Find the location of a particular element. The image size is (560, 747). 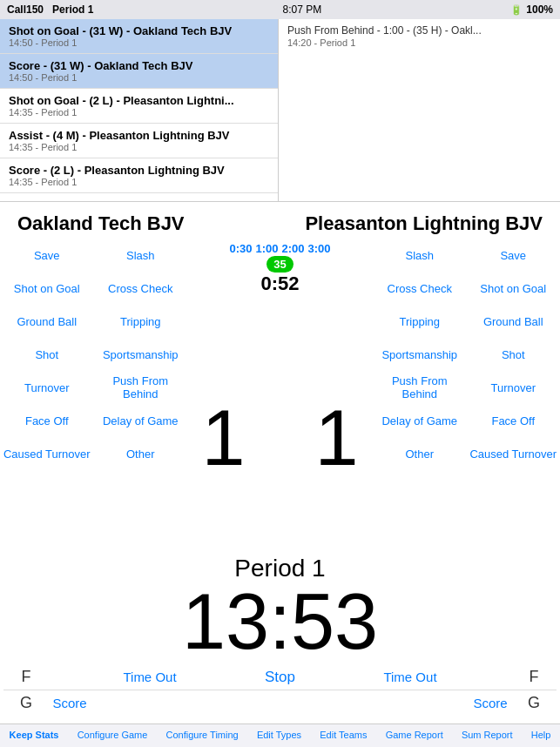

tab-item: Edit Types is located at coordinates (279, 735).